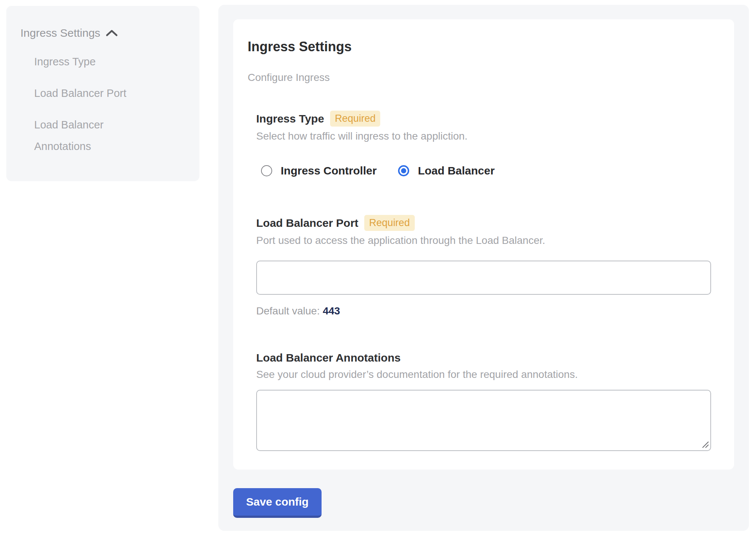 The image size is (756, 539). Describe the element at coordinates (331, 311) in the screenshot. I see `default-value: 443` at that location.